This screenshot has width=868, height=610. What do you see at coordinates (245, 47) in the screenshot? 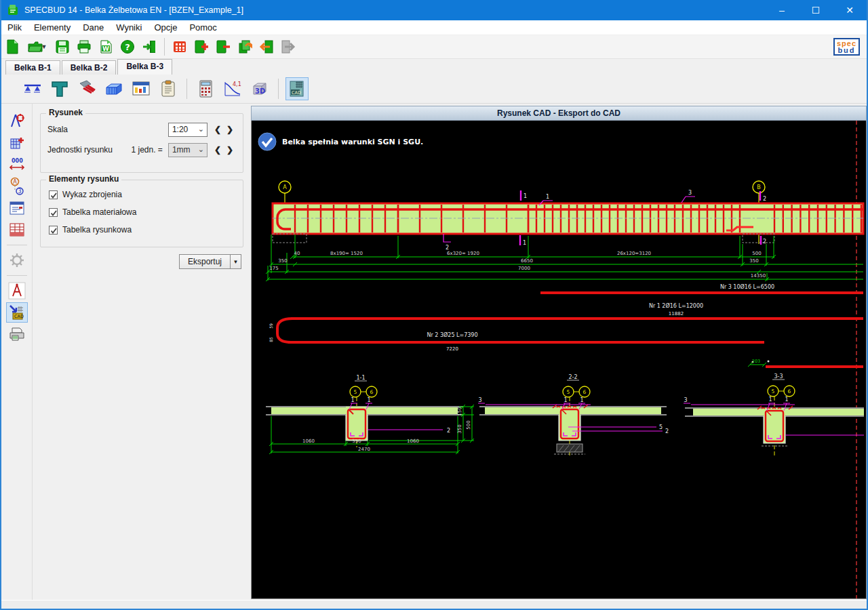
I see `copy-element-button` at bounding box center [245, 47].